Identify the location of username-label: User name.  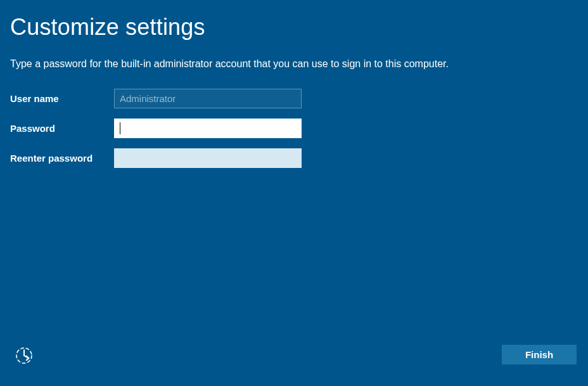
(62, 99).